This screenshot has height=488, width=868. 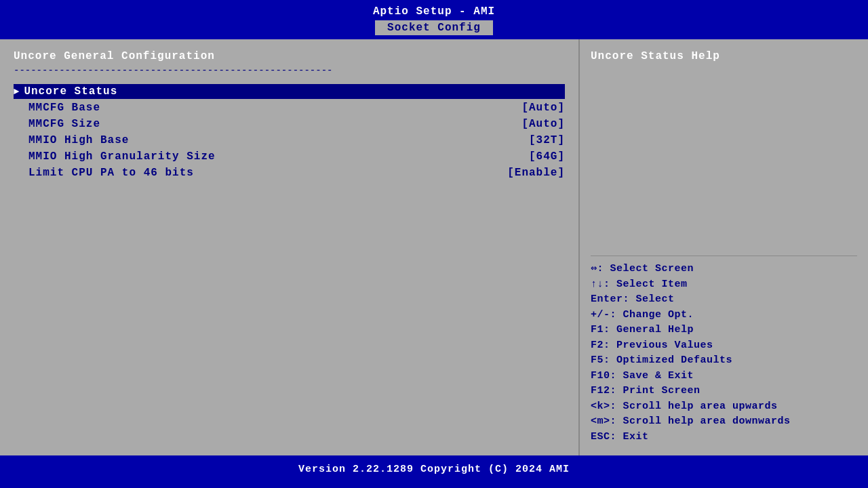 What do you see at coordinates (724, 377) in the screenshot?
I see `shortcut-f10: F10: Save & Exit` at bounding box center [724, 377].